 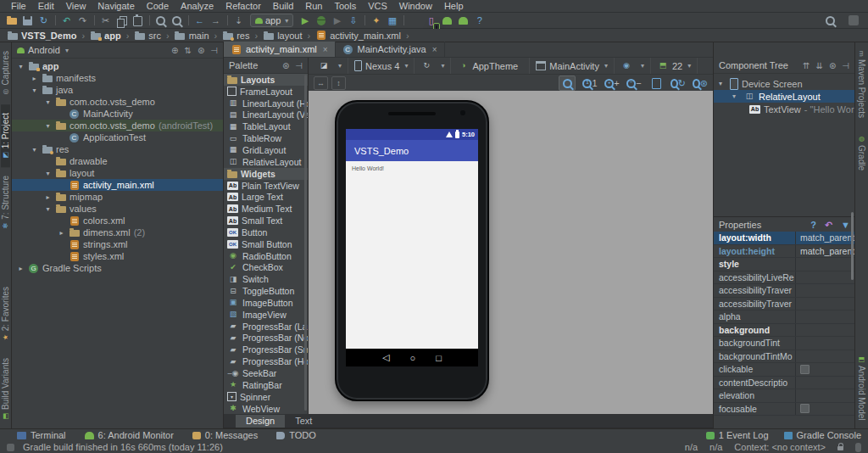 What do you see at coordinates (784, 357) in the screenshot?
I see `property-row: backgroundTintMo` at bounding box center [784, 357].